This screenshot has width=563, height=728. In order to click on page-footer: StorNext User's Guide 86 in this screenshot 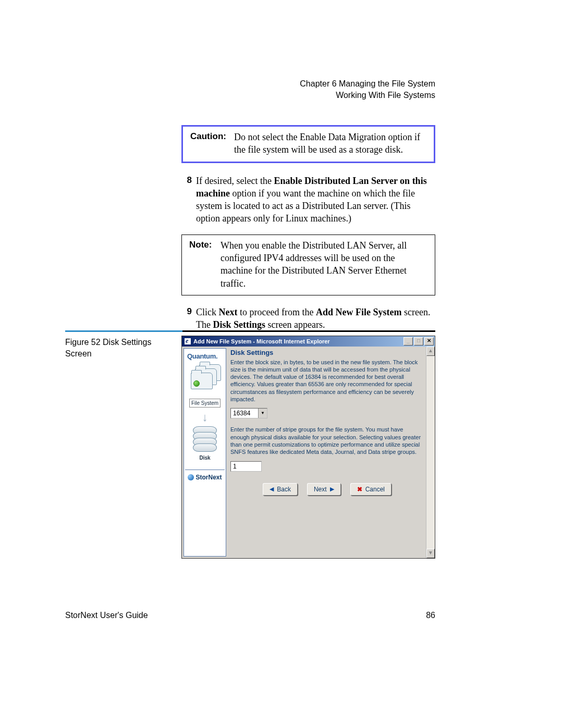, I will do `click(250, 615)`.